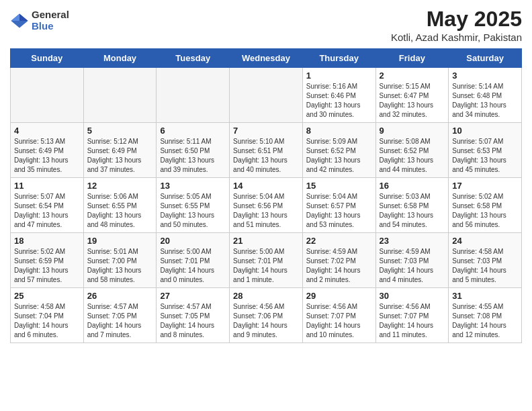 The width and height of the screenshot is (532, 411). I want to click on day-header: Friday, so click(412, 58).